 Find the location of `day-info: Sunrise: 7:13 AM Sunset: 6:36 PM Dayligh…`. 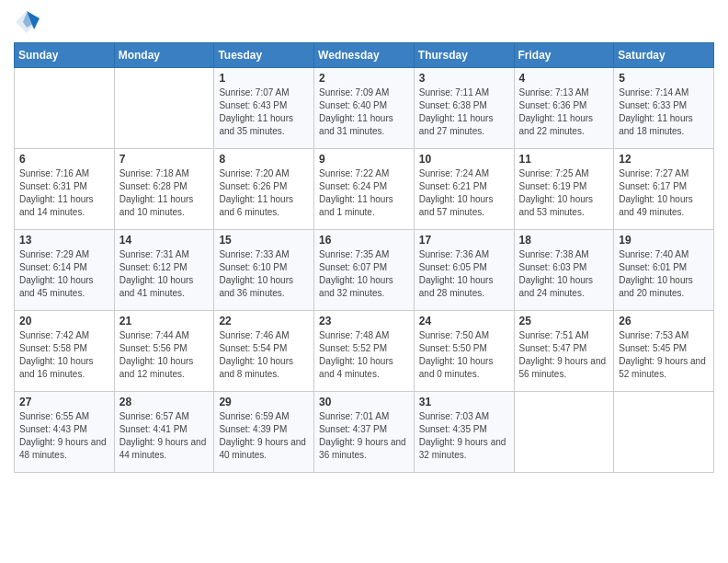

day-info: Sunrise: 7:13 AM Sunset: 6:36 PM Dayligh… is located at coordinates (564, 112).